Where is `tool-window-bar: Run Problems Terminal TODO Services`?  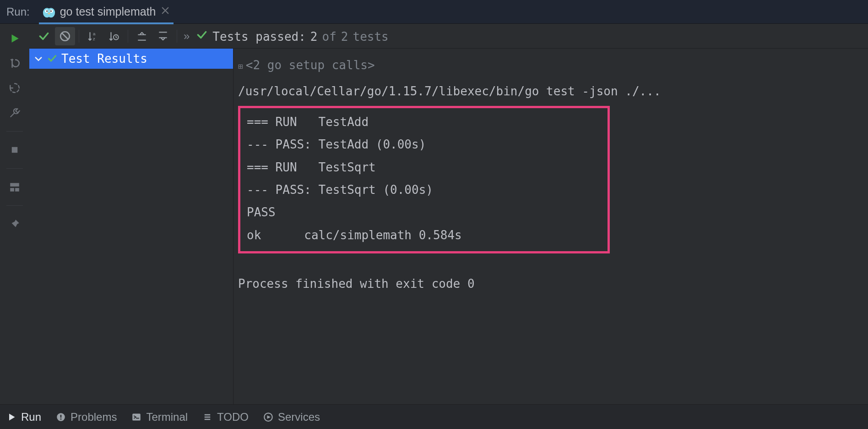
tool-window-bar: Run Problems Terminal TODO Services is located at coordinates (434, 417).